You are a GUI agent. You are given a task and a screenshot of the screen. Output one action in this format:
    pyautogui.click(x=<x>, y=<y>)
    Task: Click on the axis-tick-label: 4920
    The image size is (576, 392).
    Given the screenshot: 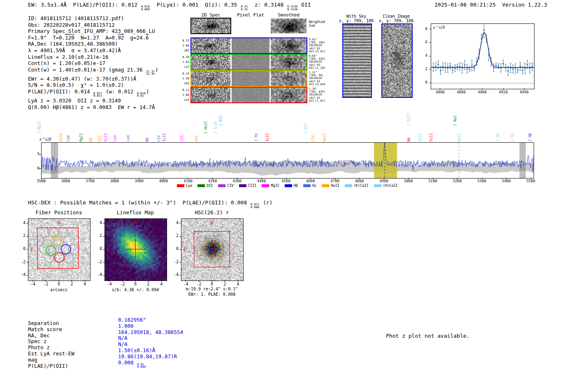 What is the action you would take?
    pyautogui.click(x=503, y=92)
    